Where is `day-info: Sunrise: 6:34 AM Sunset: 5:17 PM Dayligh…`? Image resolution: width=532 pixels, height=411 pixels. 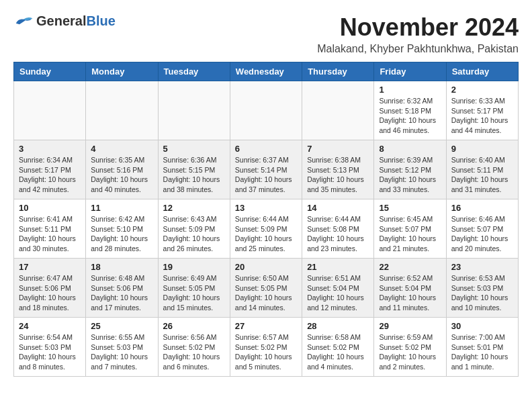 day-info: Sunrise: 6:34 AM Sunset: 5:17 PM Dayligh… is located at coordinates (50, 175).